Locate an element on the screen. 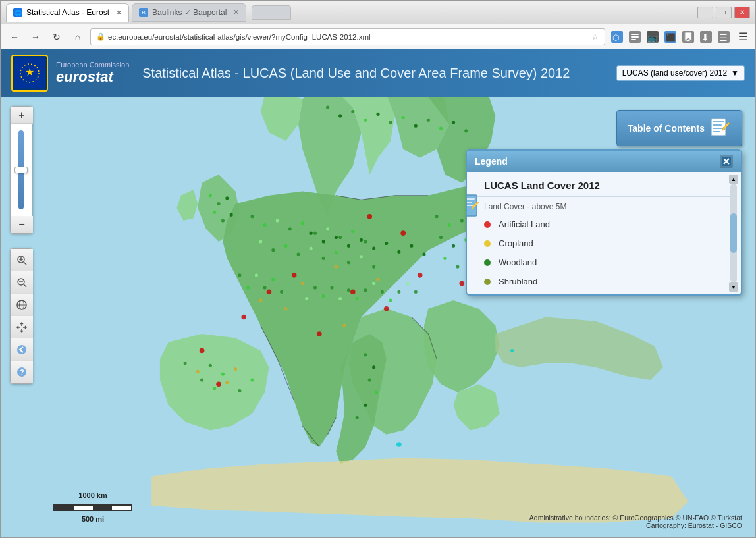  map-credits: Administrative boundaries: © EuroGeograp… is located at coordinates (636, 522).